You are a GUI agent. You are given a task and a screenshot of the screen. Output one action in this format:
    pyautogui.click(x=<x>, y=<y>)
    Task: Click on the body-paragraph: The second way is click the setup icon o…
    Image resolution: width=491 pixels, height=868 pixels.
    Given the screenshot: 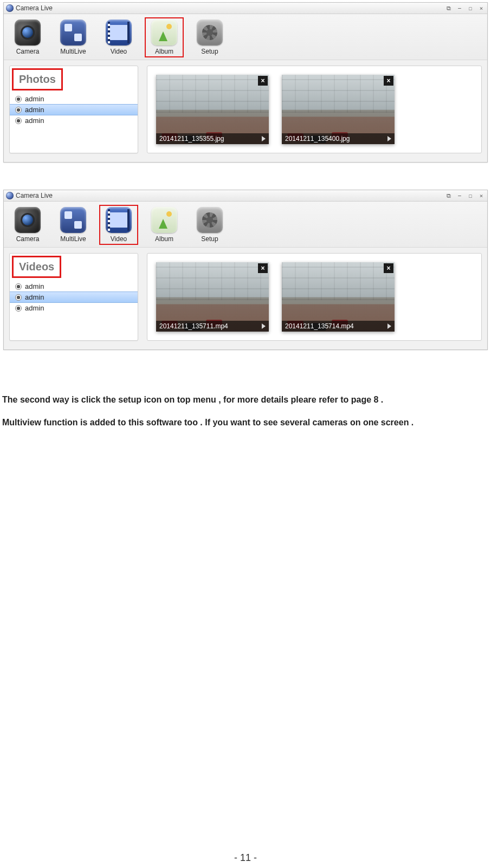 What is the action you would take?
    pyautogui.click(x=245, y=400)
    